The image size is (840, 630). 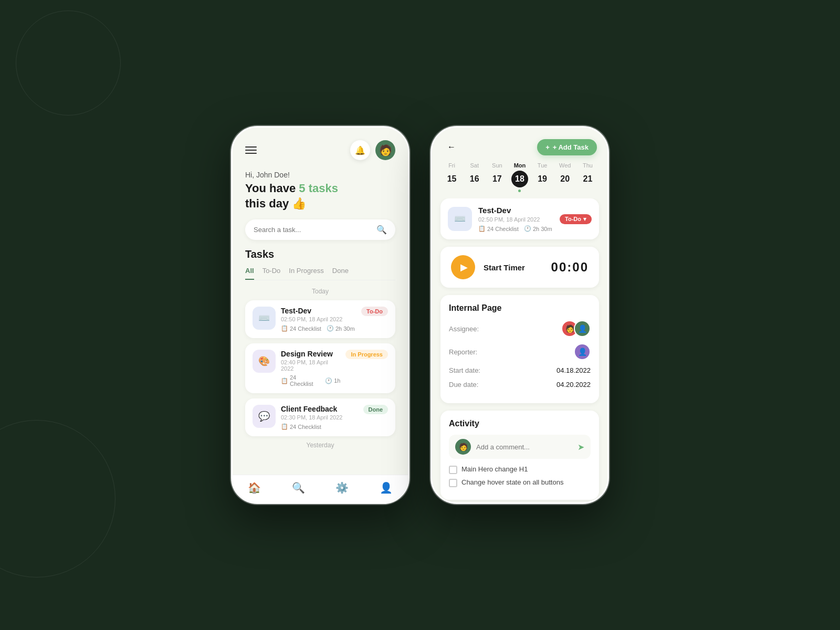 I want to click on detail-checklist: 📋 24 Checklist, so click(x=499, y=229).